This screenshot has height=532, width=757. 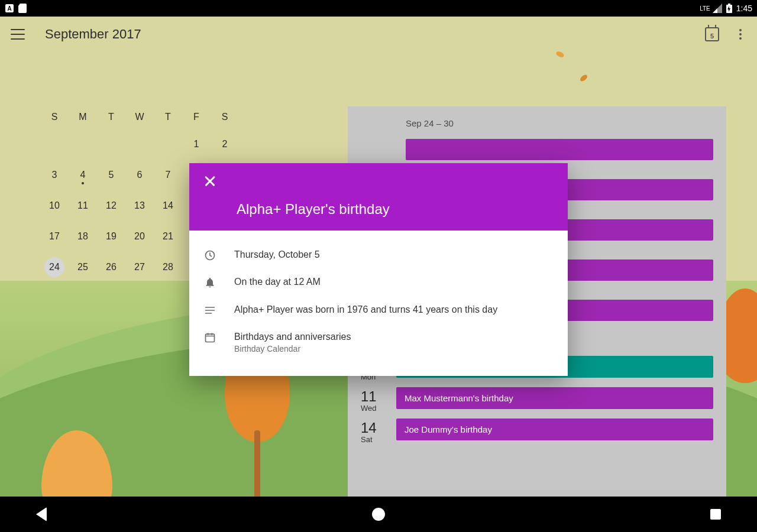 What do you see at coordinates (9, 8) in the screenshot?
I see `keyboard-icon: A` at bounding box center [9, 8].